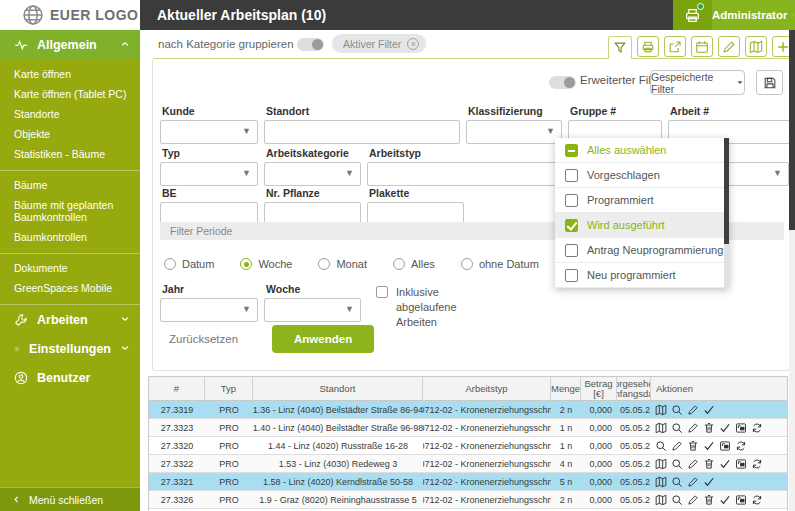 This screenshot has height=511, width=795. I want to click on table-row: 27.3321PRO1.58 - Linz (4020) Kerndlstraß…, so click(468, 482).